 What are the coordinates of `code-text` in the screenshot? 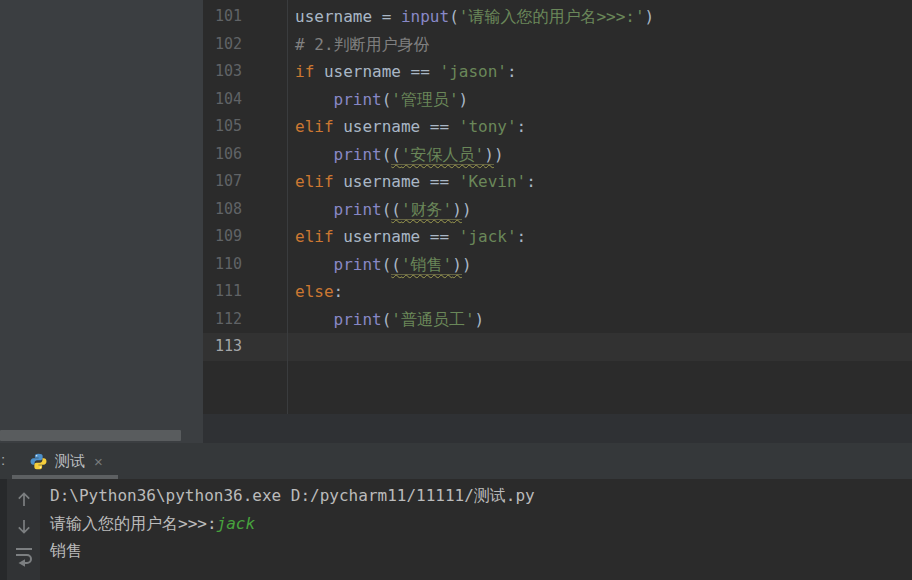 It's located at (291, 347).